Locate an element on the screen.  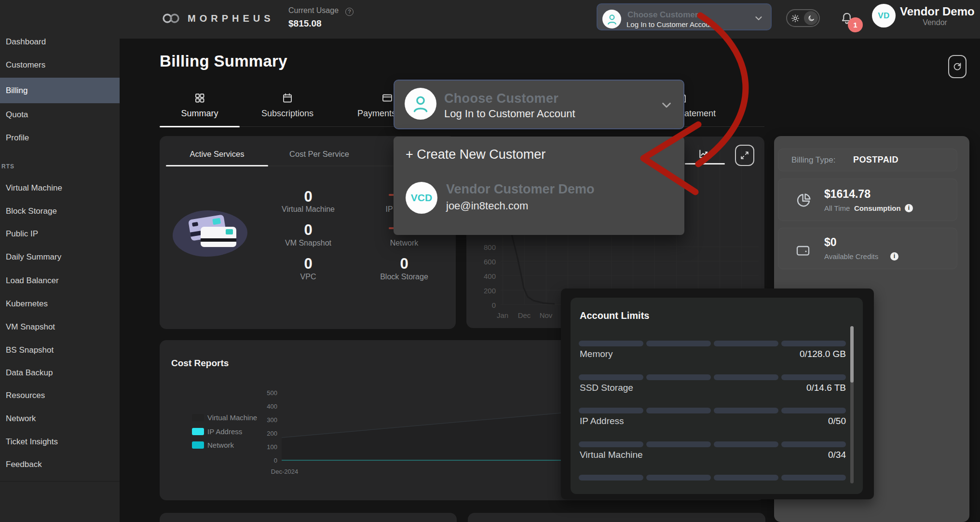
user-avatar: VD is located at coordinates (884, 15).